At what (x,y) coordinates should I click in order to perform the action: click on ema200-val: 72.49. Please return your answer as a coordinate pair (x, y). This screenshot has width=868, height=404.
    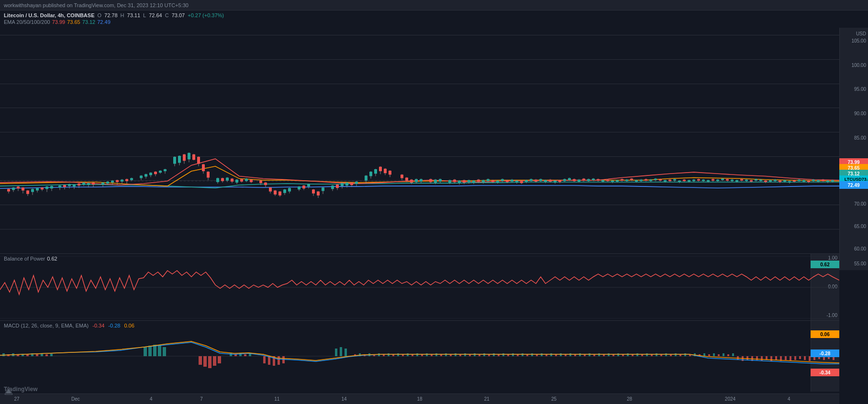
    Looking at the image, I should click on (104, 22).